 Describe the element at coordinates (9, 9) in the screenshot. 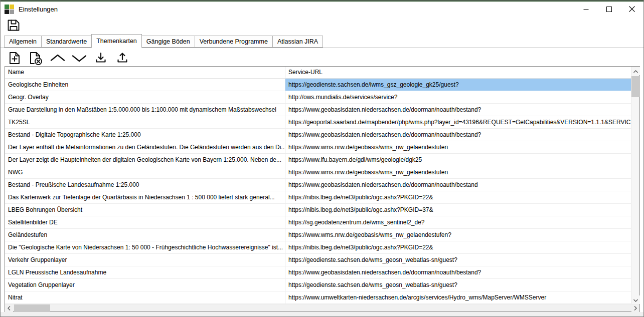

I see `app-icon` at that location.